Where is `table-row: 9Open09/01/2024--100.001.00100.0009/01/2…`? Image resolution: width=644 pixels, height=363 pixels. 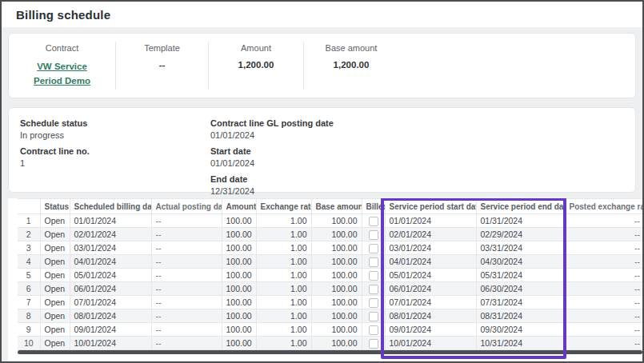 table-row: 9Open09/01/2024--100.001.00100.0009/01/2… is located at coordinates (330, 329).